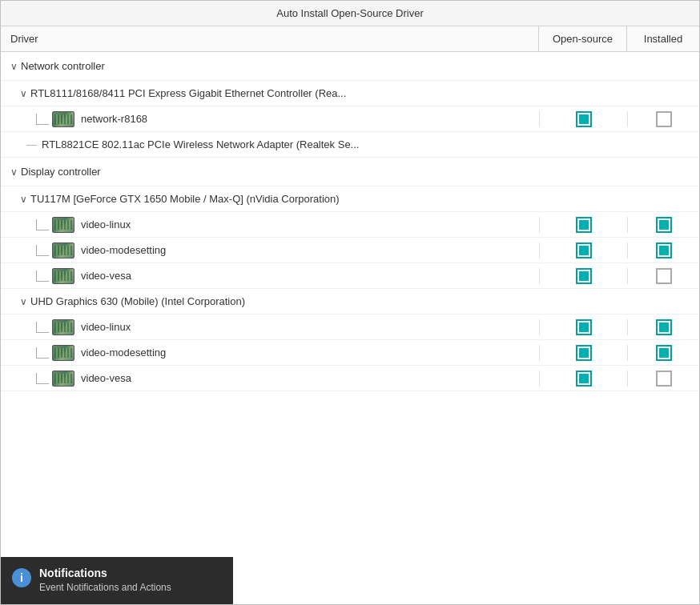 The image size is (700, 605). Describe the element at coordinates (123, 250) in the screenshot. I see `video-modesetting-1-label: video-modesetting` at that location.